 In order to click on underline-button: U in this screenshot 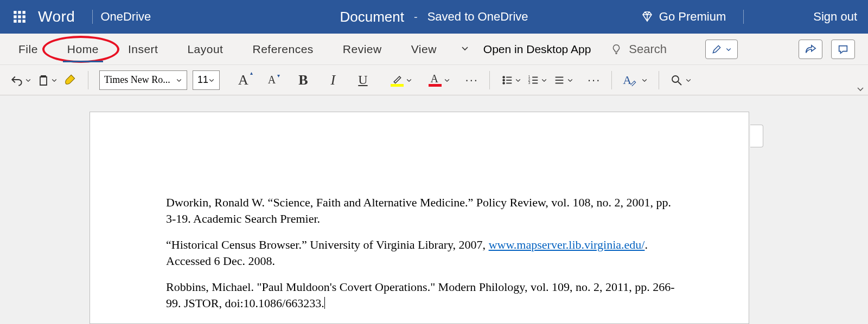, I will do `click(362, 80)`.